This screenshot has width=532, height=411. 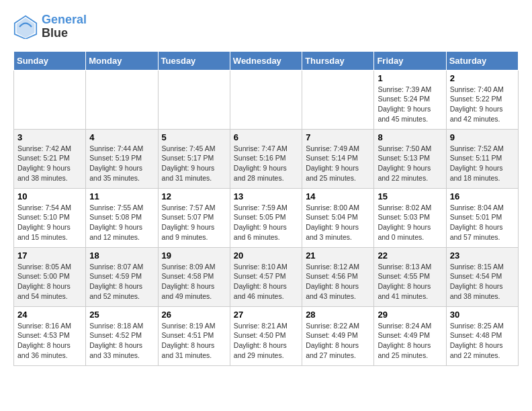 What do you see at coordinates (410, 277) in the screenshot?
I see `calendar-cell: 22Sunrise: 8:13 AMSunset: 4:55 PMDayligh…` at bounding box center [410, 277].